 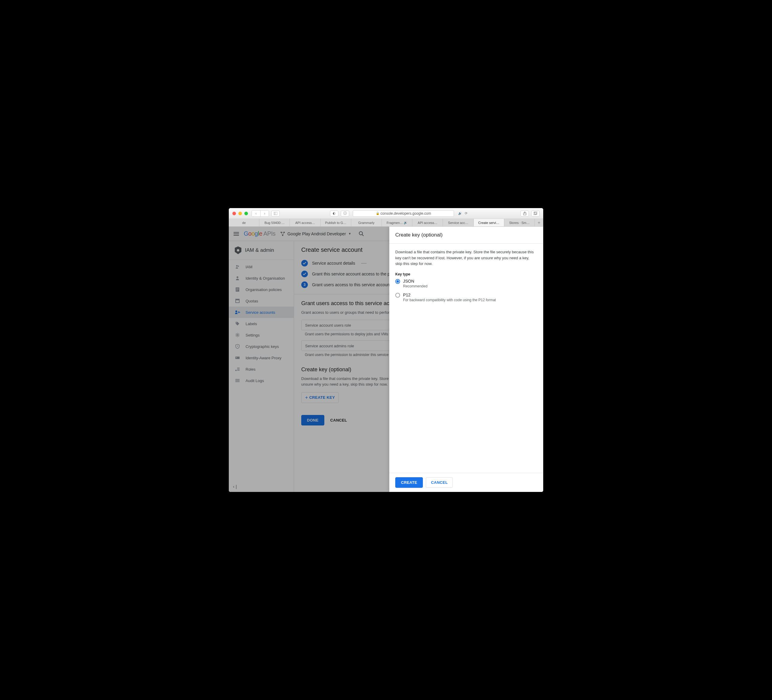 What do you see at coordinates (256, 214) in the screenshot?
I see `back-button: ‹` at bounding box center [256, 214].